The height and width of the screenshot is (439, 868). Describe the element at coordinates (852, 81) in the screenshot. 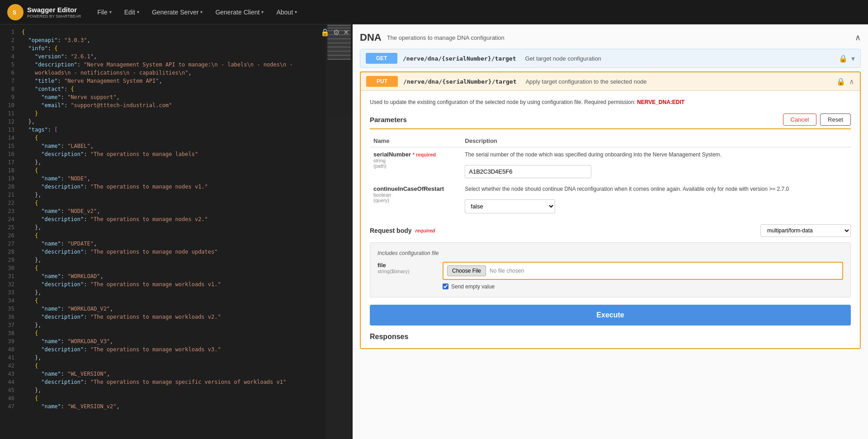

I see `put-collapse-icon: ∧` at that location.